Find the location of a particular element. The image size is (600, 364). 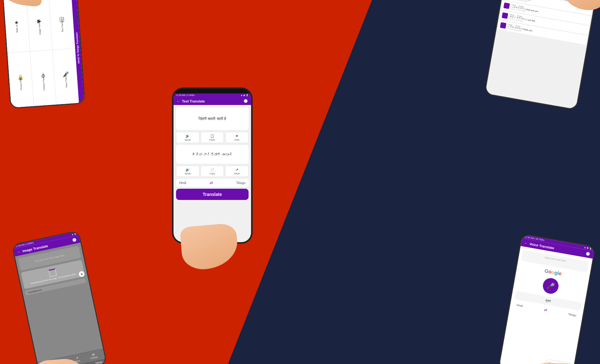

menu-item-rate-us: ★ Rate Us is located at coordinates (17, 26).